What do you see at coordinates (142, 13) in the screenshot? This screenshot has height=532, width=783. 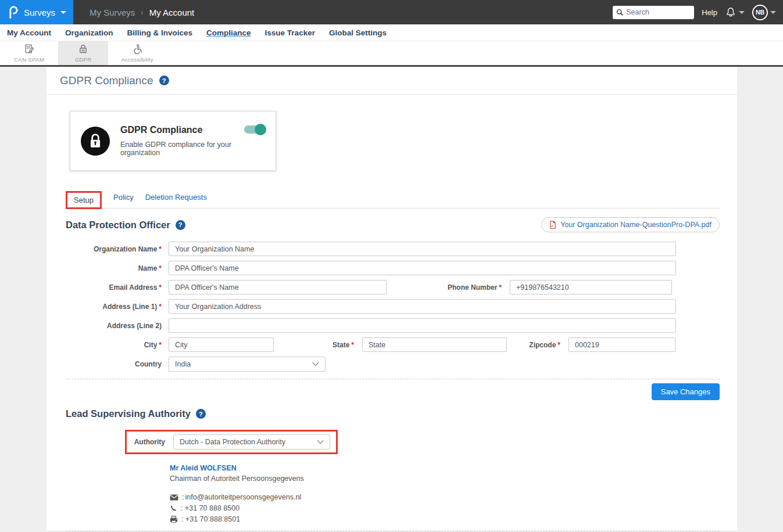 I see `breadcrumb: My Surveys › My Account` at bounding box center [142, 13].